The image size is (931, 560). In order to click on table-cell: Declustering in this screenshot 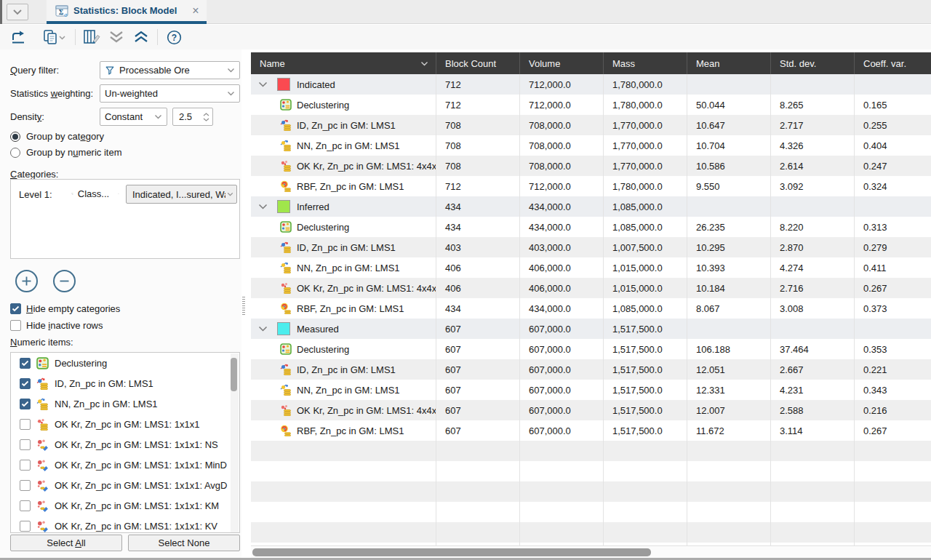, I will do `click(343, 105)`.